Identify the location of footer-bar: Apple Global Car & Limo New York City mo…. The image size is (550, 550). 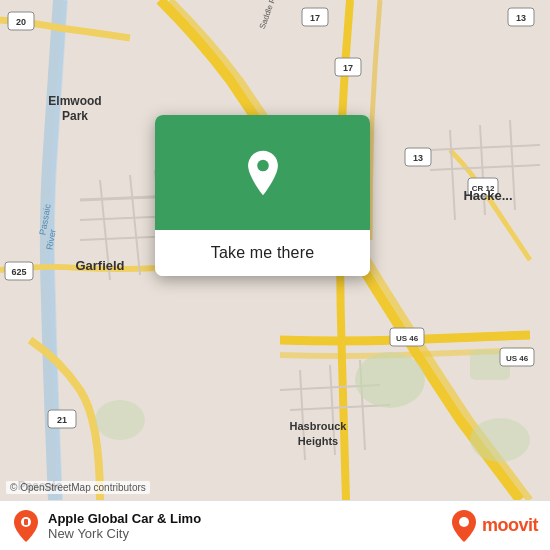
(275, 525).